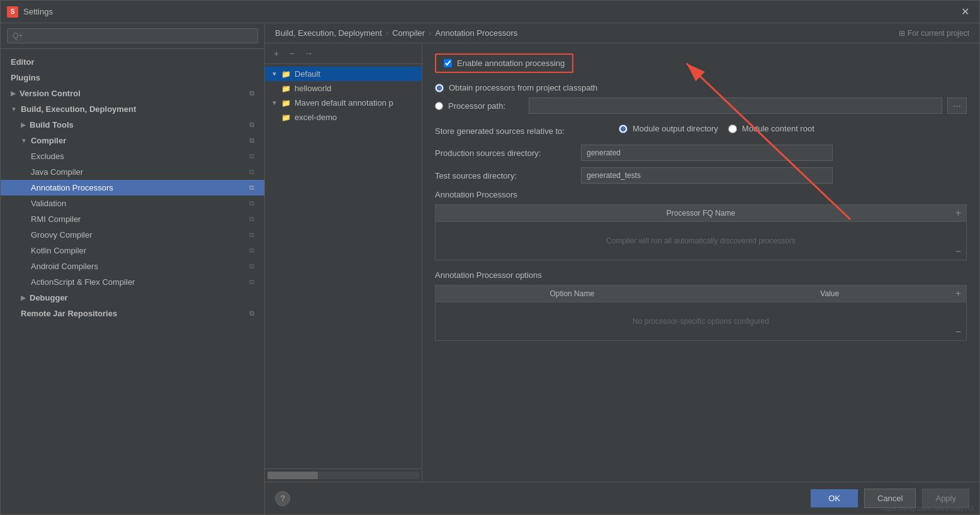  Describe the element at coordinates (716, 131) in the screenshot. I see `store-generated-options: Module output directory Module content r…` at that location.